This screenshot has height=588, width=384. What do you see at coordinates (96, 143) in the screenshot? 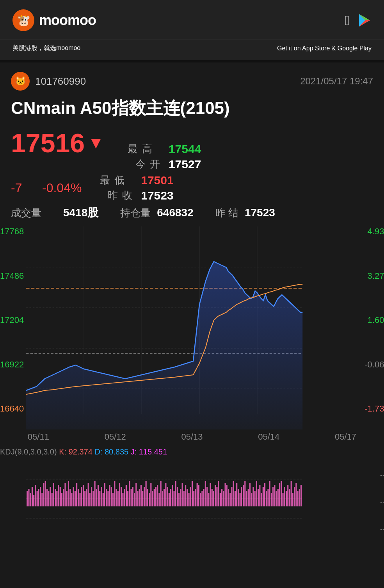
I see `price-down-arrow: ▼` at bounding box center [96, 143].